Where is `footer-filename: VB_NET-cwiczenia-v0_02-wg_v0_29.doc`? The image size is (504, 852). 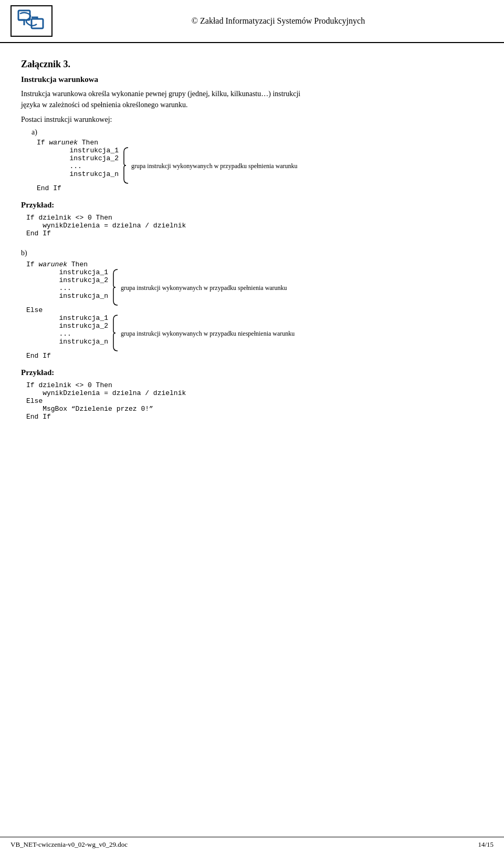 footer-filename: VB_NET-cwiczenia-v0_02-wg_v0_29.doc is located at coordinates (69, 845).